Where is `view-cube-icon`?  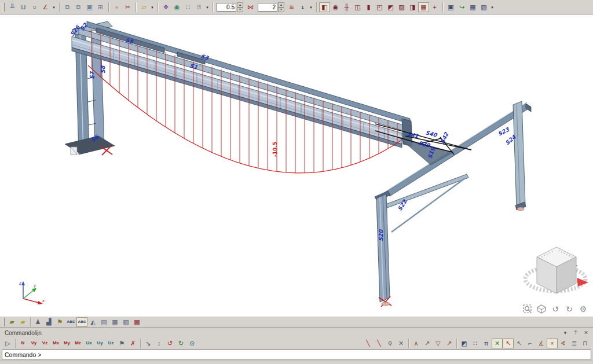
view-cube-icon is located at coordinates (541, 309).